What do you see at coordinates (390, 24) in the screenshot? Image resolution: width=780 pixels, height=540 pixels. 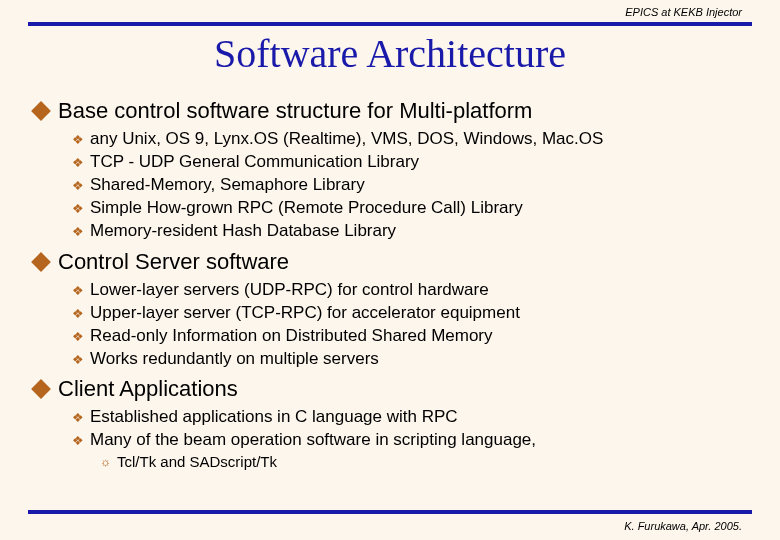 I see `top-rule` at bounding box center [390, 24].